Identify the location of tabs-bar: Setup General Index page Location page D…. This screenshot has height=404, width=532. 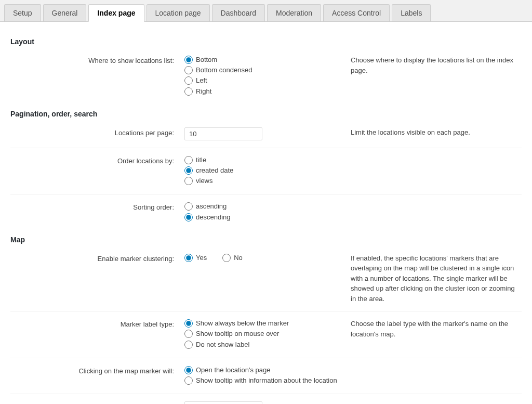
(266, 11).